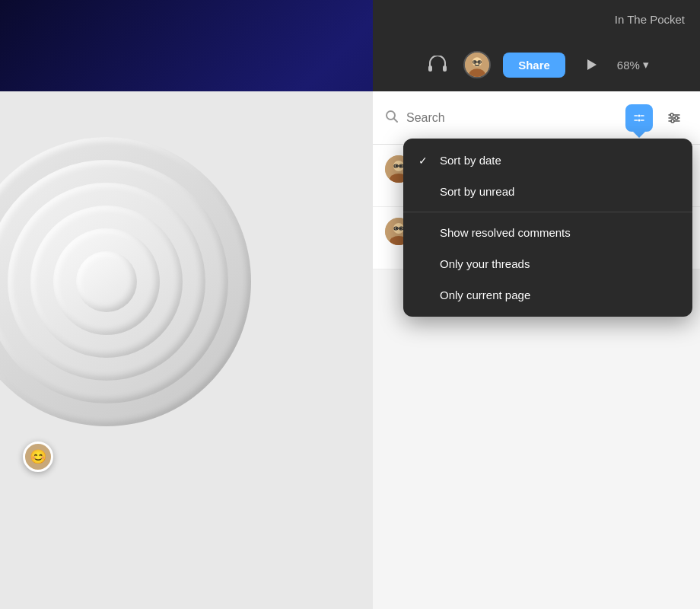 The width and height of the screenshot is (700, 609). I want to click on headphone-icon, so click(438, 65).